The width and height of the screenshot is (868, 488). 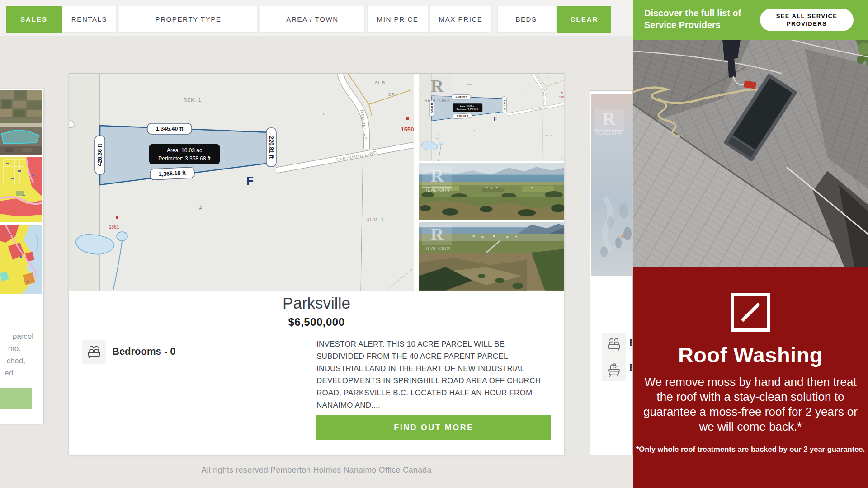 I want to click on footer-copyright: All rights reserved Pemberton Holmes Nan…, so click(x=316, y=470).